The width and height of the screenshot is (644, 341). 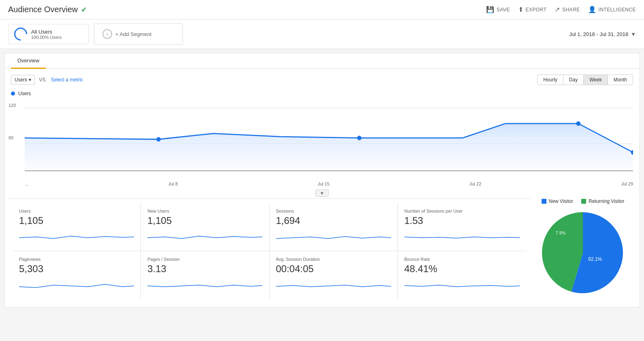 What do you see at coordinates (107, 34) in the screenshot?
I see `add-segment-icon: +` at bounding box center [107, 34].